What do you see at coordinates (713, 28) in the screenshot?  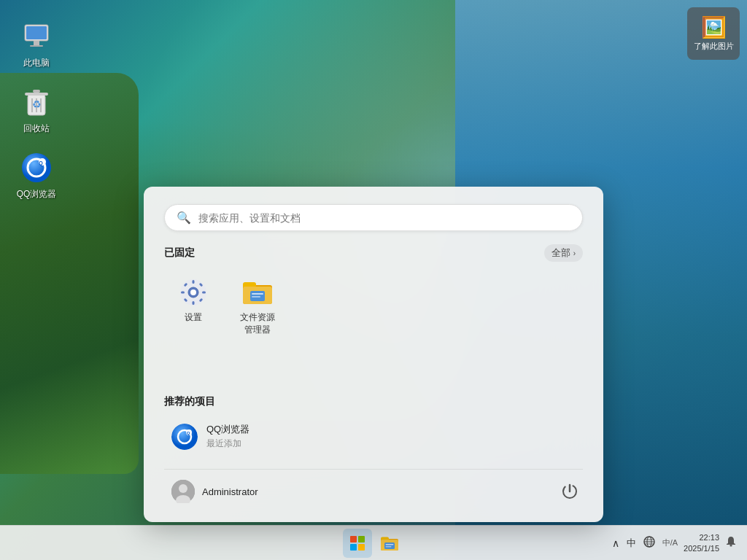 I see `learn-image-symbol: 🖼️` at bounding box center [713, 28].